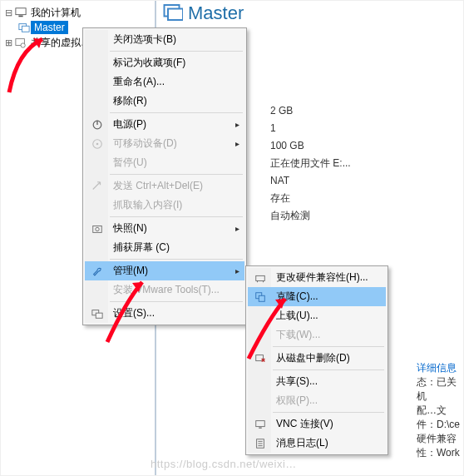 Image resolution: width=464 pixels, height=476 pixels. What do you see at coordinates (165, 290) in the screenshot?
I see `menu-install-tools: 安装 VMware Tools(T)...` at bounding box center [165, 290].